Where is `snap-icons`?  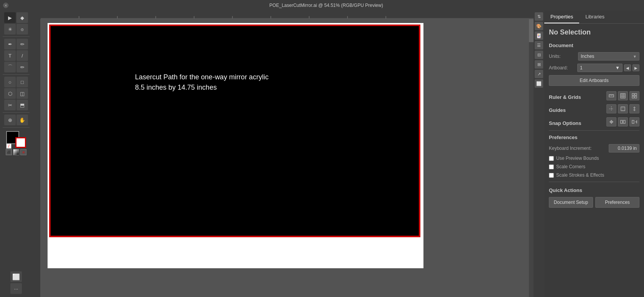 snap-icons is located at coordinates (617, 122).